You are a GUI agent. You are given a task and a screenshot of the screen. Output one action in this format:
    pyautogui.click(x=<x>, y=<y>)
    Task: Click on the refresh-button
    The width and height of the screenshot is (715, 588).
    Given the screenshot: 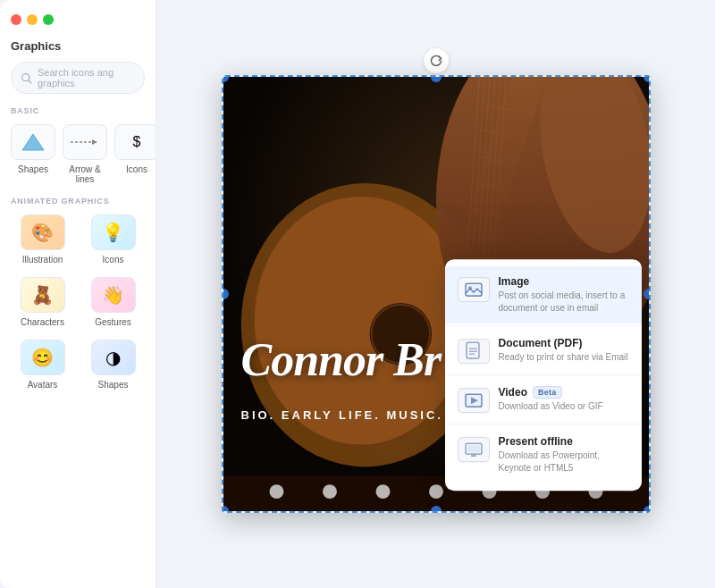 What is the action you would take?
    pyautogui.click(x=436, y=61)
    